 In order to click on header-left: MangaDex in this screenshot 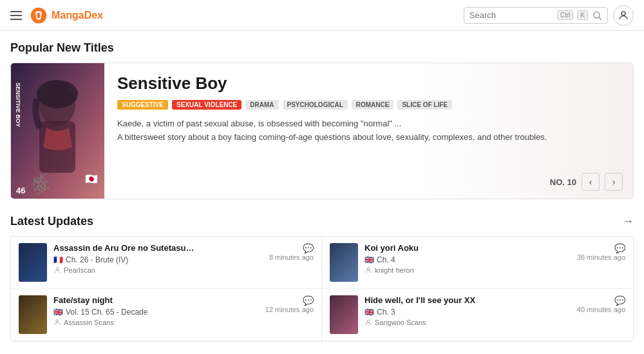, I will do `click(237, 15)`.